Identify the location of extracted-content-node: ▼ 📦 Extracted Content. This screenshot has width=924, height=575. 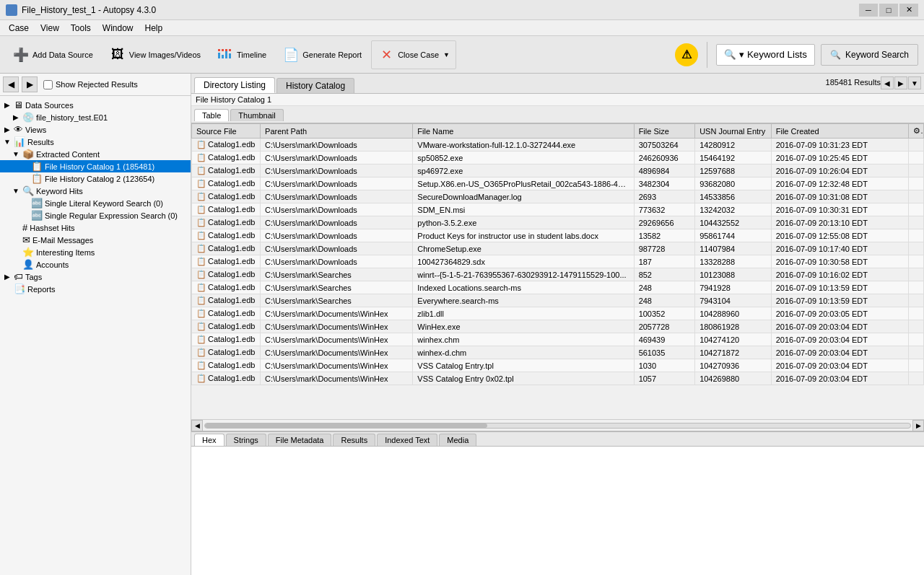
(95, 154).